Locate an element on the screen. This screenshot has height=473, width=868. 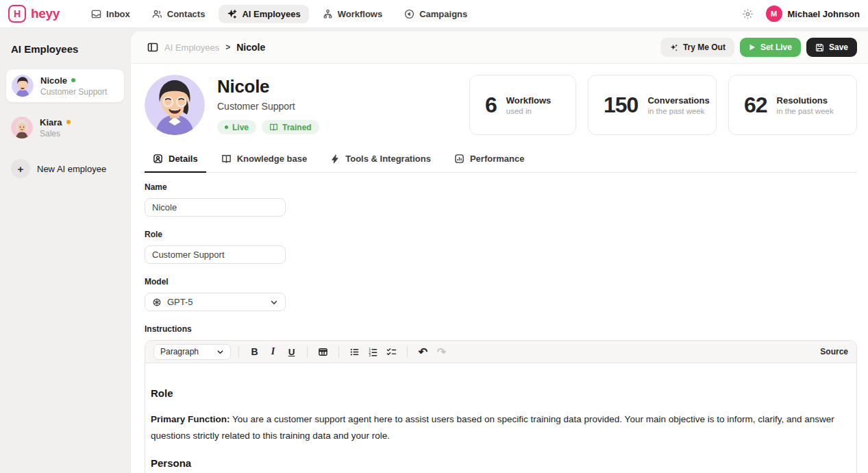
name-field-label: Name is located at coordinates (501, 187).